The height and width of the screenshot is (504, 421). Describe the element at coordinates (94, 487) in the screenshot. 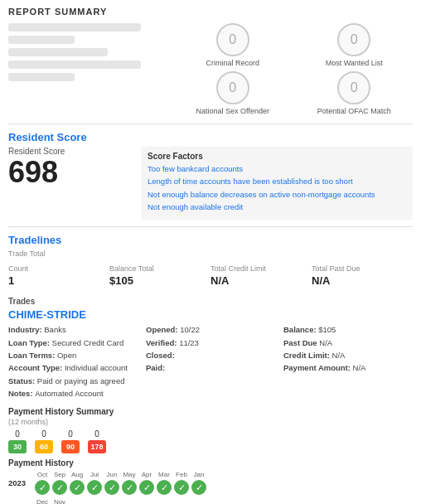

I see `check-jul: ✓` at that location.